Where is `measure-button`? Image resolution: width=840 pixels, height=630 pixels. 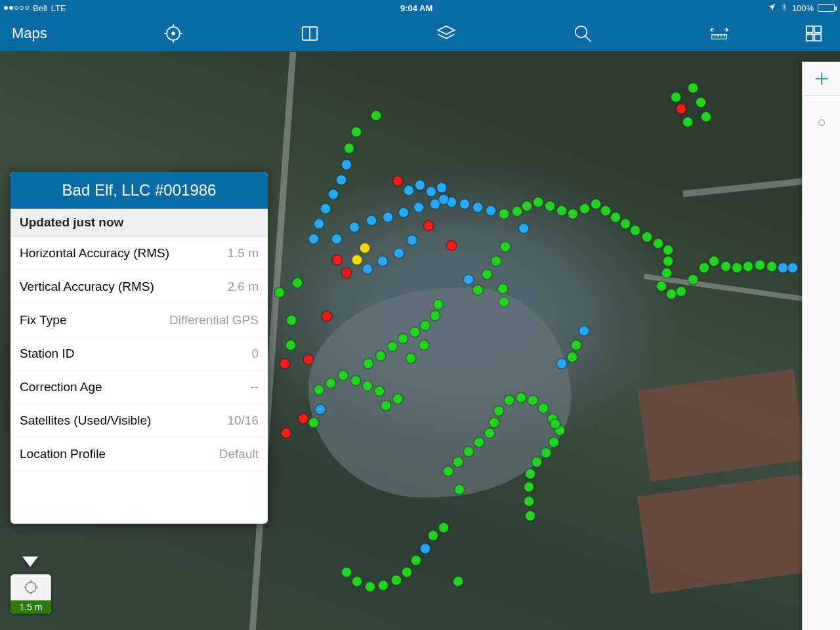 measure-button is located at coordinates (719, 33).